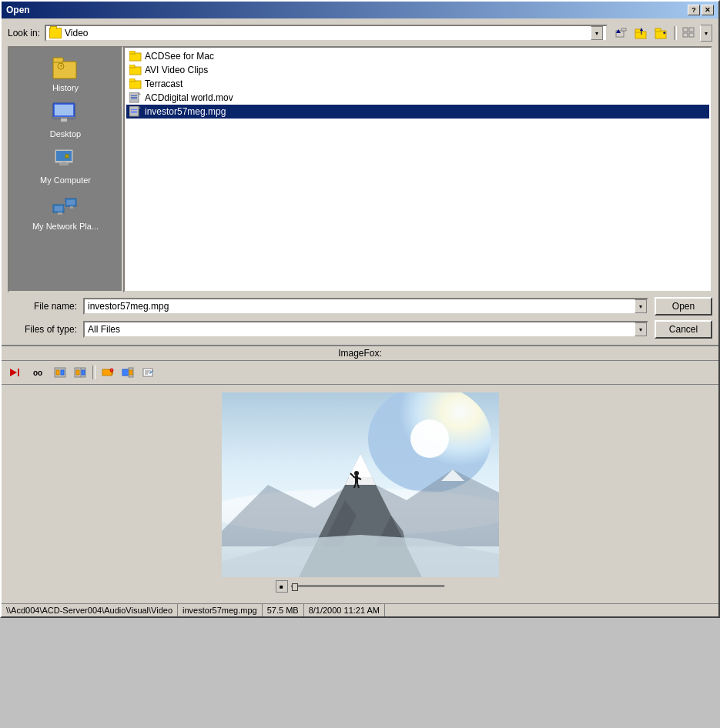 The width and height of the screenshot is (720, 728). I want to click on file-type-row: Files of type: All Files ▾ Cancel, so click(360, 329).